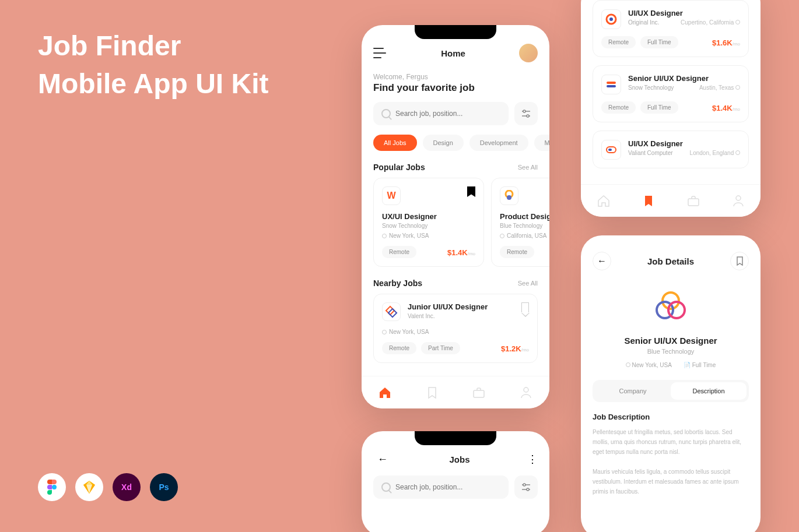  What do you see at coordinates (520, 223) in the screenshot?
I see `job-card: Product Designer Blue Technology Califor…` at bounding box center [520, 223].